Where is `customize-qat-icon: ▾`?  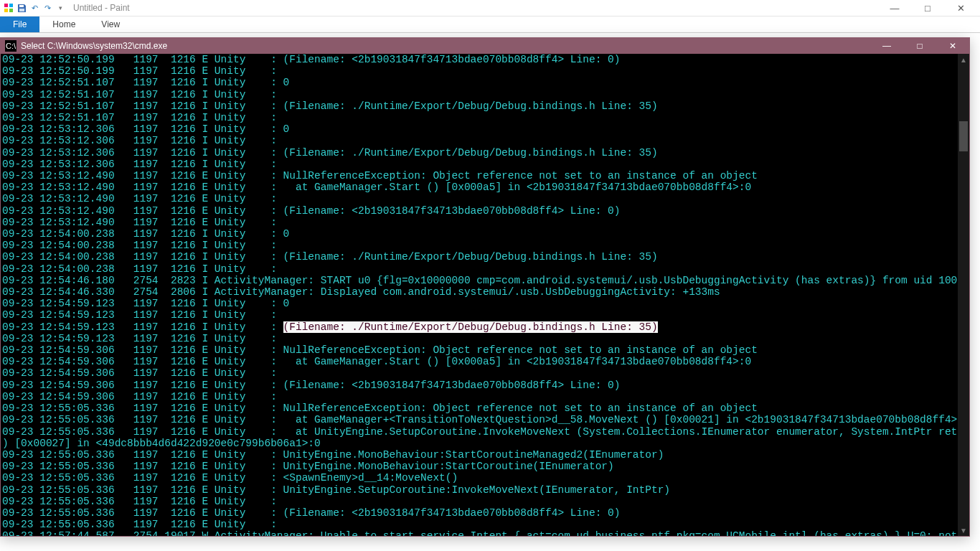 customize-qat-icon: ▾ is located at coordinates (60, 8).